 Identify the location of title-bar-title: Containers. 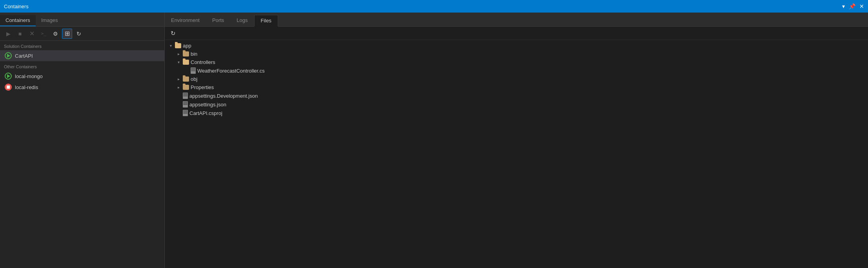
(16, 6).